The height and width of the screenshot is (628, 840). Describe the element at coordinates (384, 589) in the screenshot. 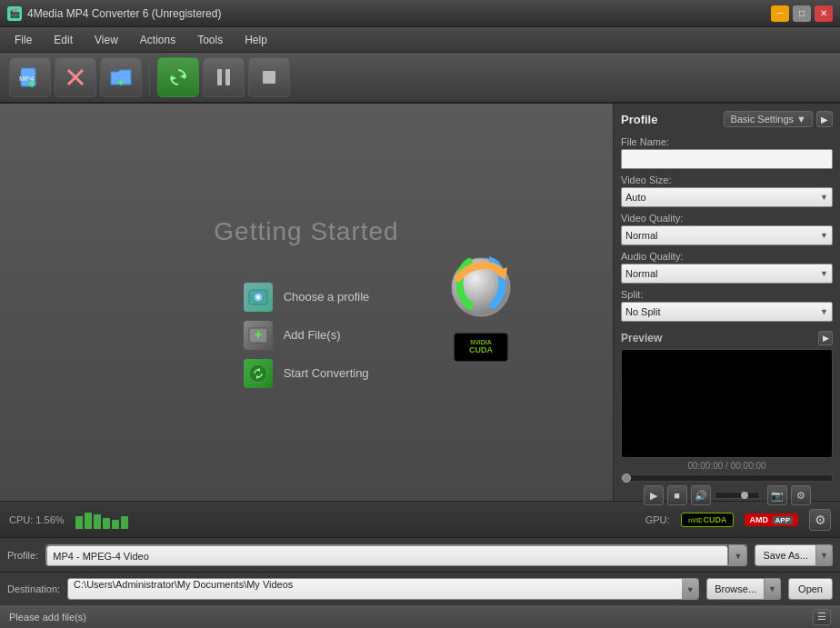

I see `destination-select-wrapper: C:\Users\Administrator\My Documents\My V…` at that location.